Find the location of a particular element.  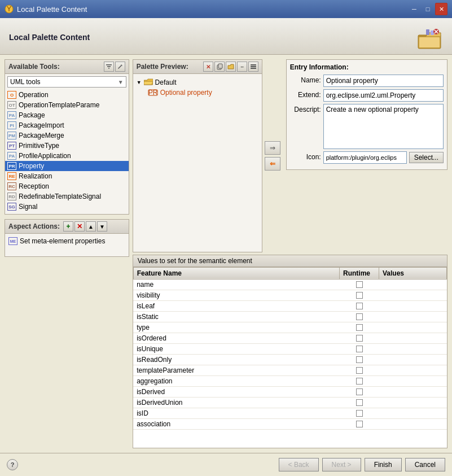

tool-item-operation-template: OT OperationTemplateParame is located at coordinates (67, 105).